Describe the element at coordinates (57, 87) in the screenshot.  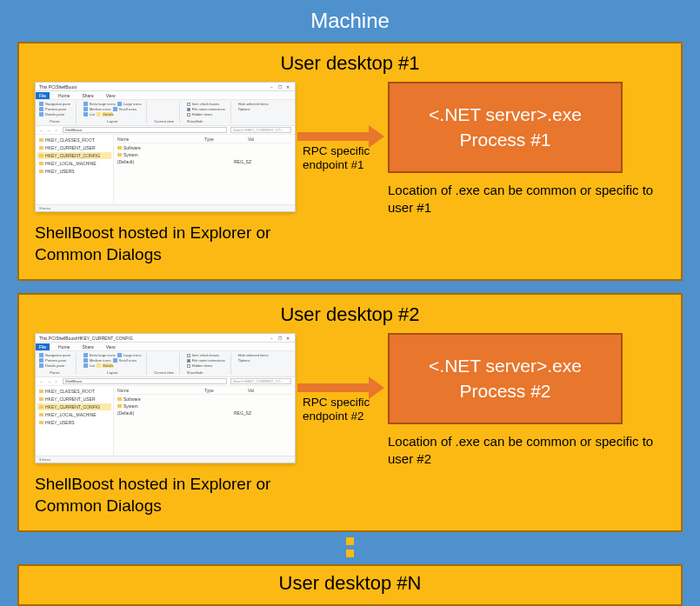
I see `window-path: This PC\ShellBoost` at that location.